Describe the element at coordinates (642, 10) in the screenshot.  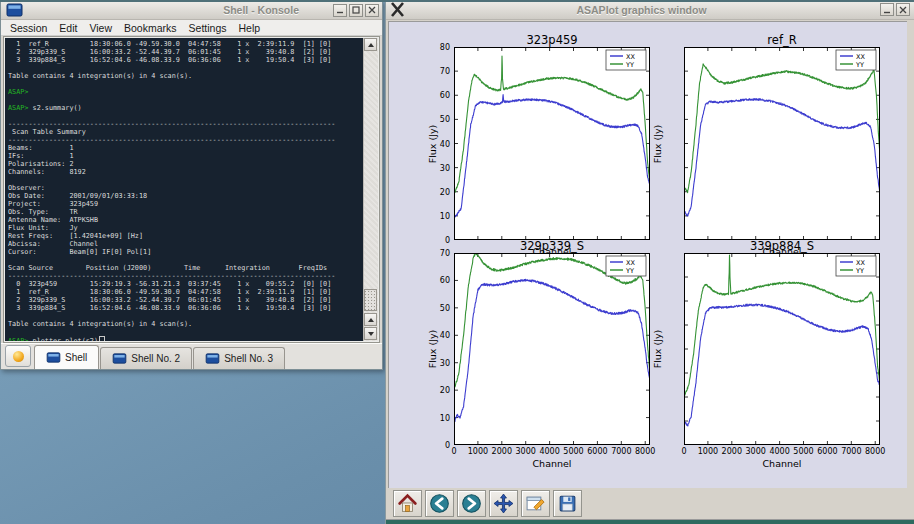
I see `window-title: ASAPlot graphics window` at that location.